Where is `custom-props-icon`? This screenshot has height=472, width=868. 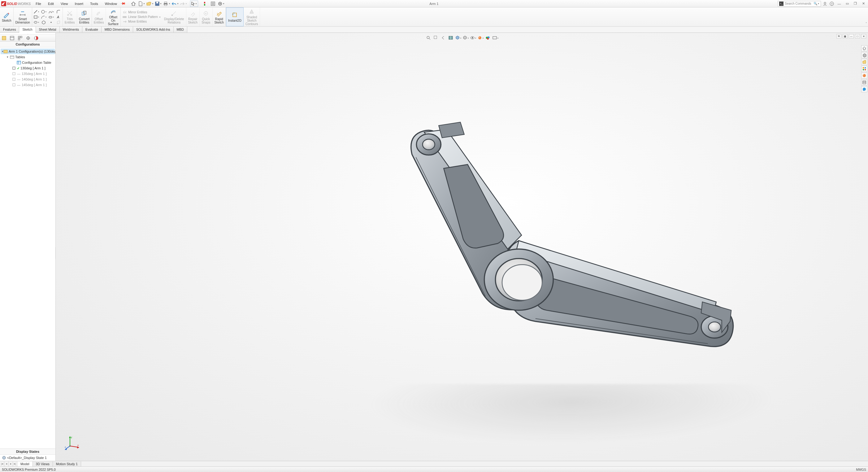
custom-props-icon is located at coordinates (864, 82).